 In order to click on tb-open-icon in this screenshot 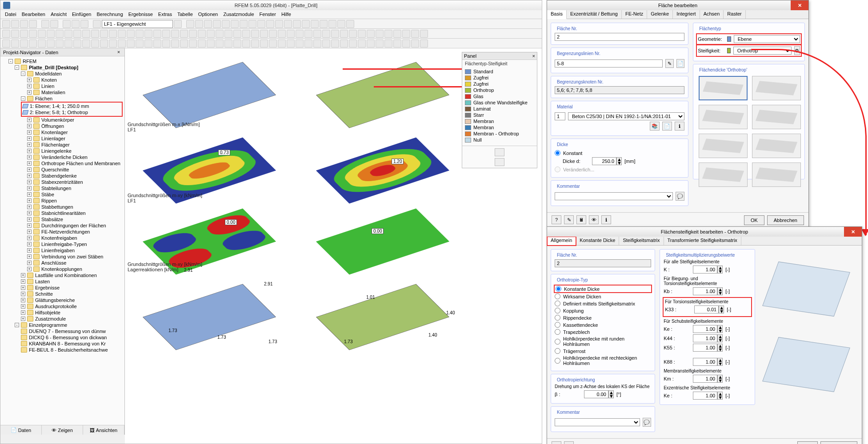, I will do `click(15, 24)`.